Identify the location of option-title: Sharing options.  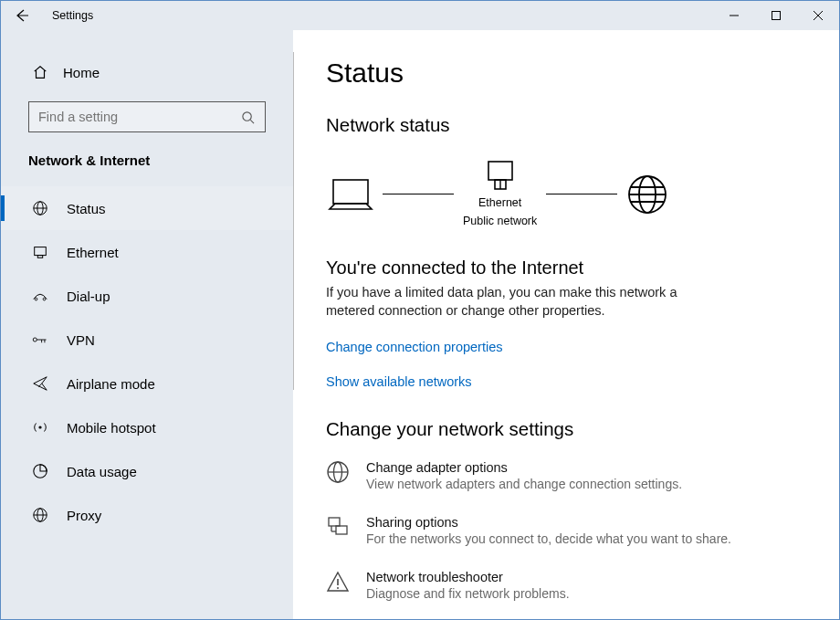
(549, 522).